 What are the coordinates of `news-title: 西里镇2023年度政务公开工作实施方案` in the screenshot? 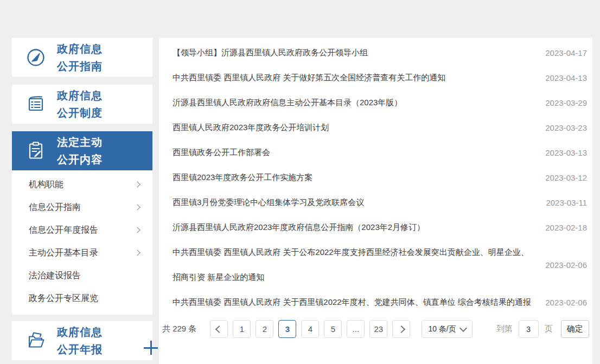 It's located at (359, 177).